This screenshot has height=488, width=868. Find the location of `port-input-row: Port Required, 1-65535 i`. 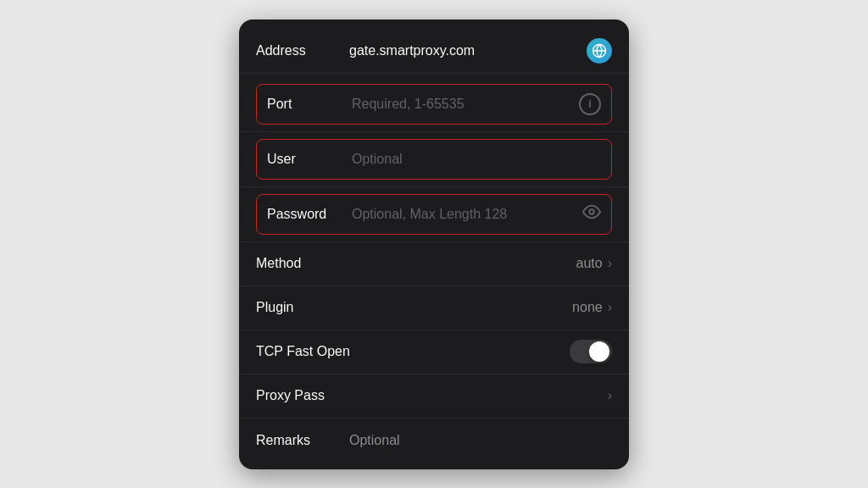

port-input-row: Port Required, 1-65535 i is located at coordinates (434, 104).